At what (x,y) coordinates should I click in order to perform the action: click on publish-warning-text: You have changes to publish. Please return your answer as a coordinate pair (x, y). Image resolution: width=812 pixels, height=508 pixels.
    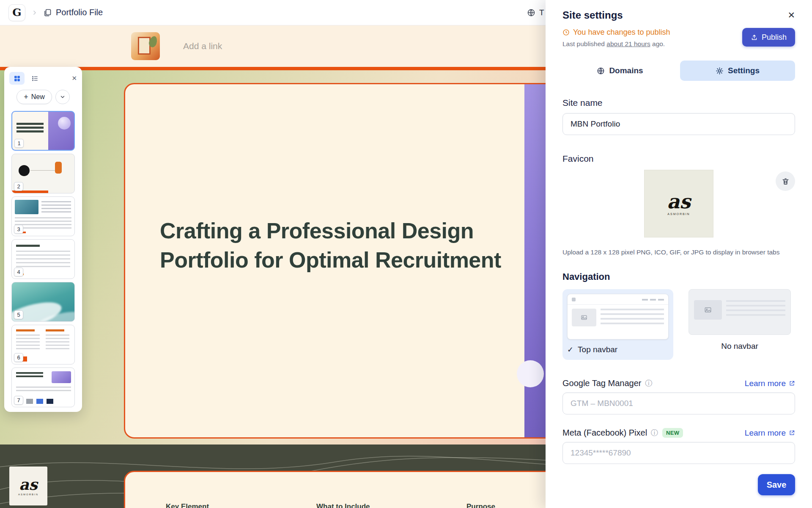
    Looking at the image, I should click on (622, 32).